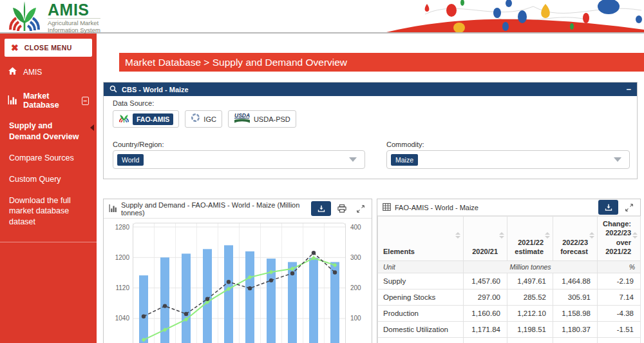 This screenshot has width=644, height=343. Describe the element at coordinates (620, 267) in the screenshot. I see `unit-percent: %` at that location.